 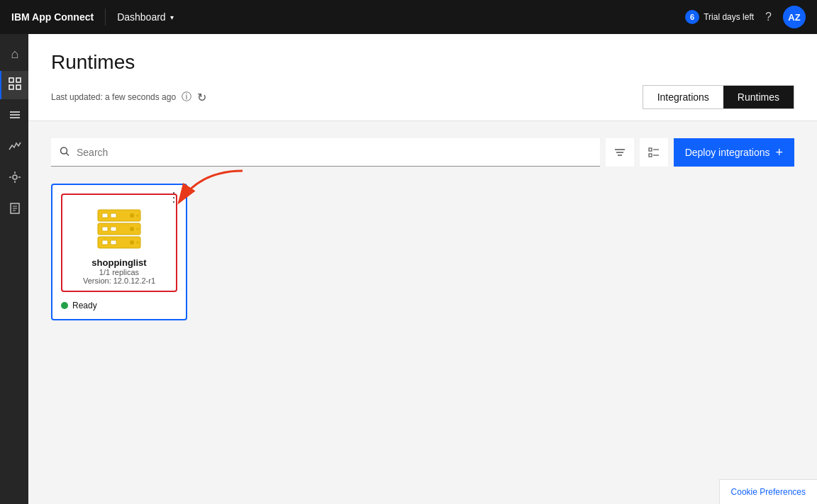 What do you see at coordinates (119, 281) in the screenshot?
I see `card-version: Version: 12.0.12.2-r1` at bounding box center [119, 281].